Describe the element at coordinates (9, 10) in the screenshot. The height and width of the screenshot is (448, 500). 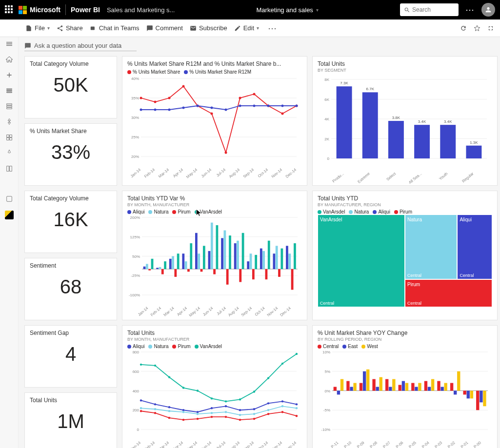
I see `app-launcher-icon` at that location.